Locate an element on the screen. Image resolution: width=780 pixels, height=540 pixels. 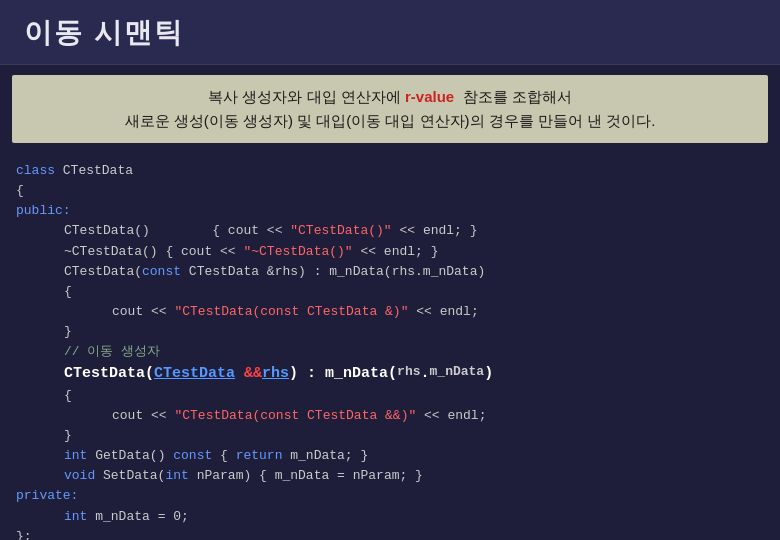
code-ctor: CTestData() { cout << "CTestData()" << e… is located at coordinates (390, 231).